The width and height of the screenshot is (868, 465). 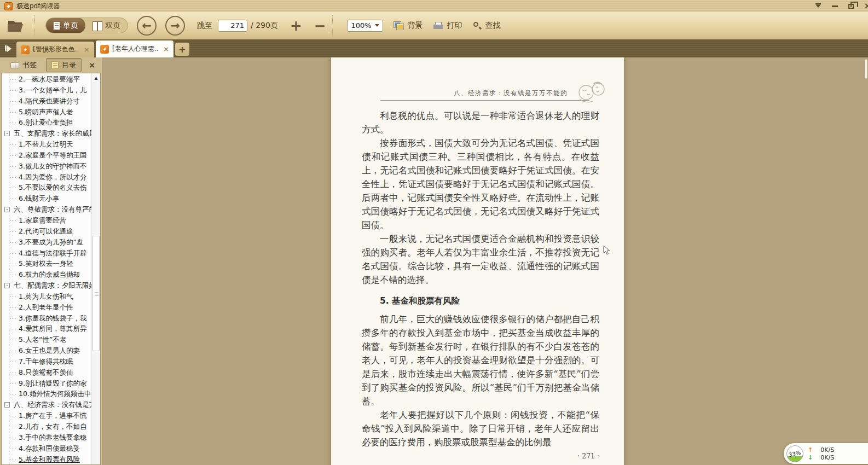 I want to click on minimize-button, so click(x=835, y=6).